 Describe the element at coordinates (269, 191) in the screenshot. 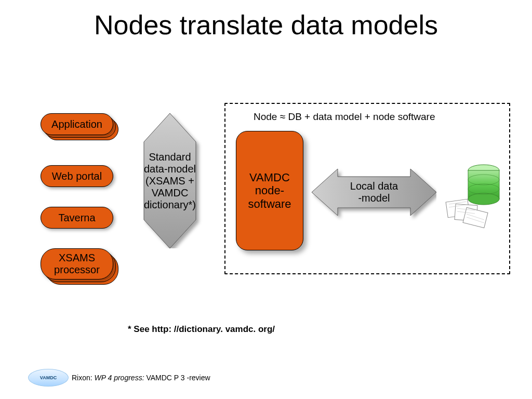

I see `vamdc-label: VAMDC node- software` at that location.